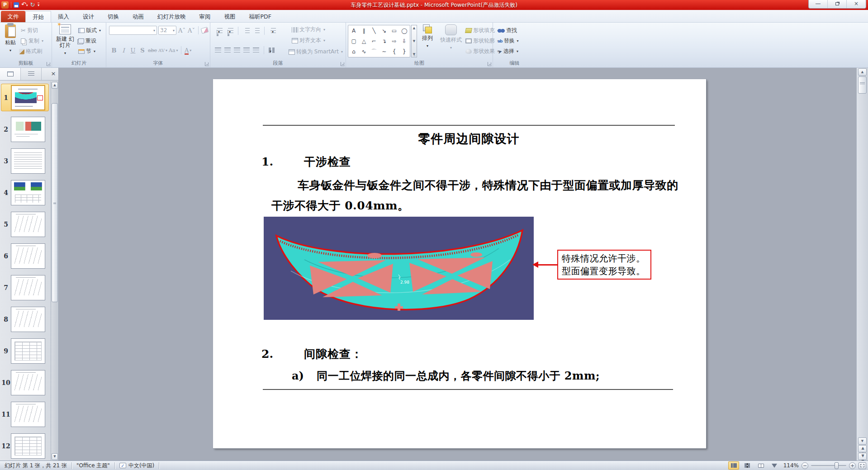  I want to click on outline-tab, so click(31, 74).